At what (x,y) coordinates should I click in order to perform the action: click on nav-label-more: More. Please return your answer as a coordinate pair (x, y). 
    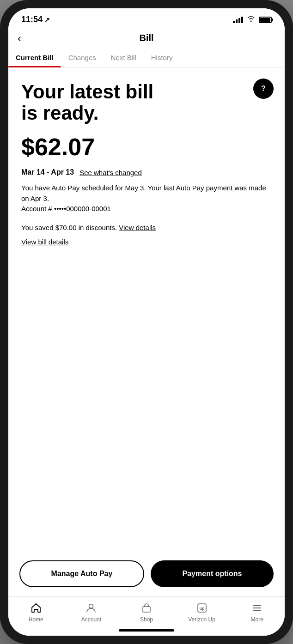
    Looking at the image, I should click on (257, 620).